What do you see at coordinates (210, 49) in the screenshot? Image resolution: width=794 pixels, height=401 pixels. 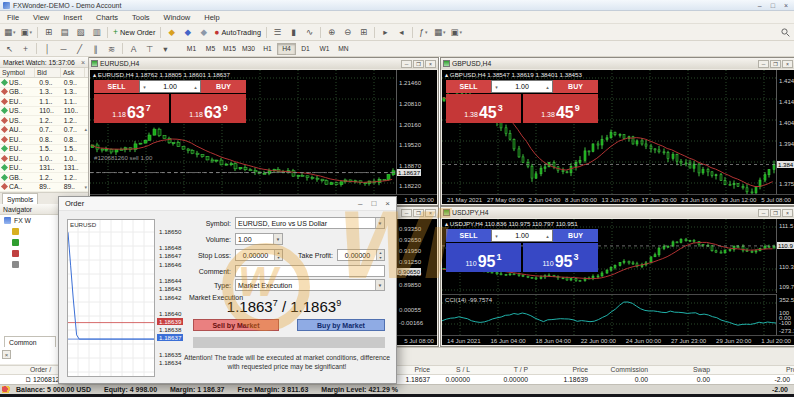 I see `timeframe-m5: M5` at bounding box center [210, 49].